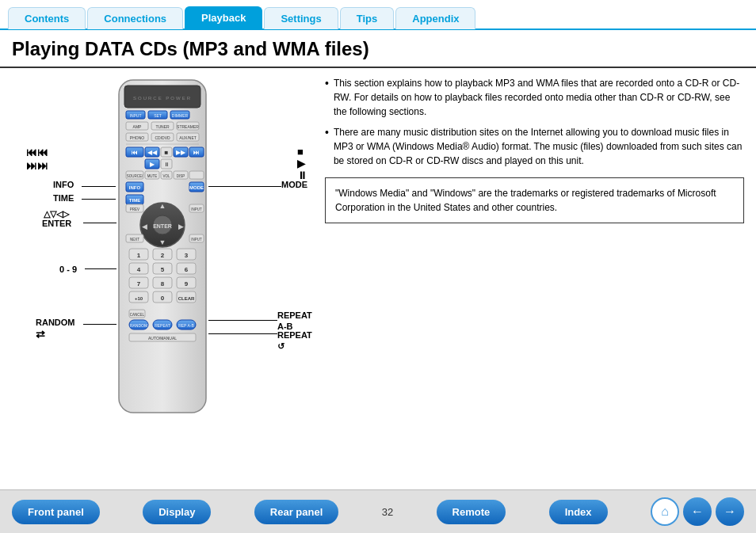  I want to click on tab-connections-label: Connections, so click(135, 19).